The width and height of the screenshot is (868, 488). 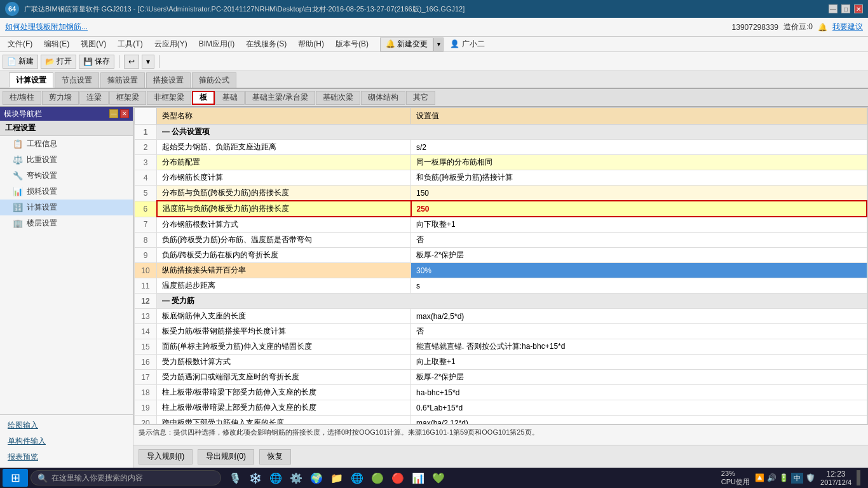 What do you see at coordinates (639, 362) in the screenshot?
I see `row-value: 向上取整+1` at bounding box center [639, 362].